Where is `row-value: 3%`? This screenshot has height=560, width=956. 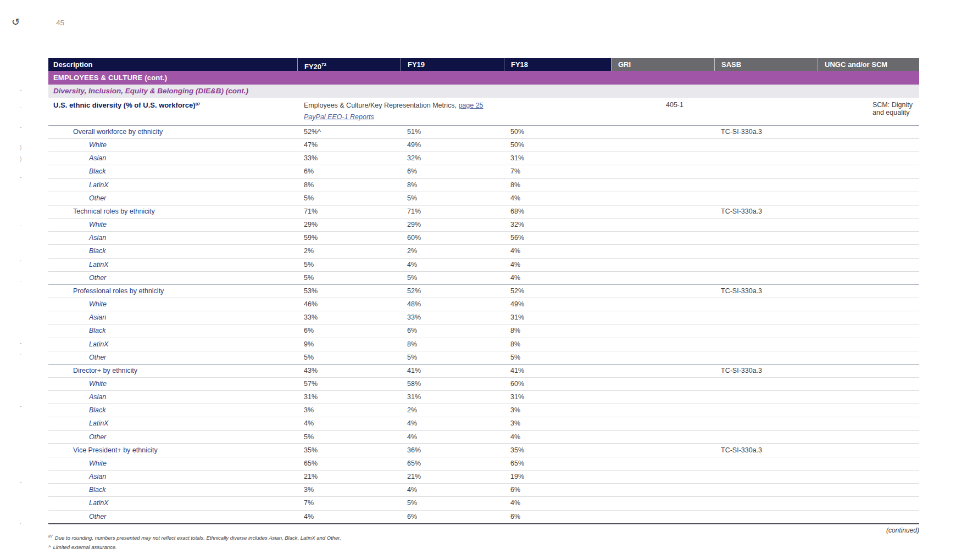
row-value: 3% is located at coordinates (557, 424).